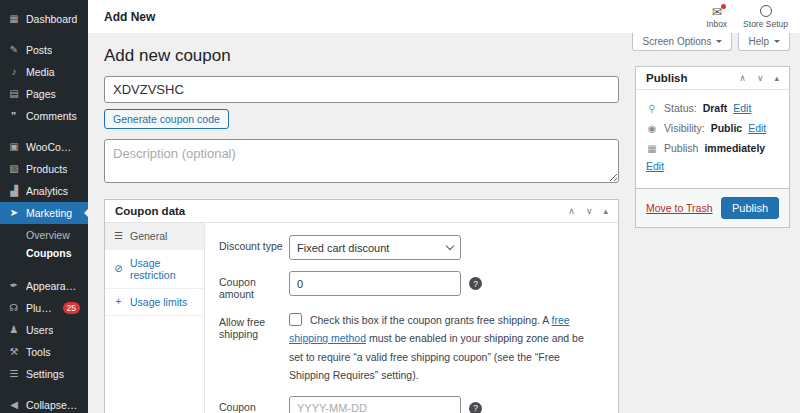 This screenshot has width=800, height=413. Describe the element at coordinates (14, 308) in the screenshot. I see `plugin-icon: ☊` at that location.